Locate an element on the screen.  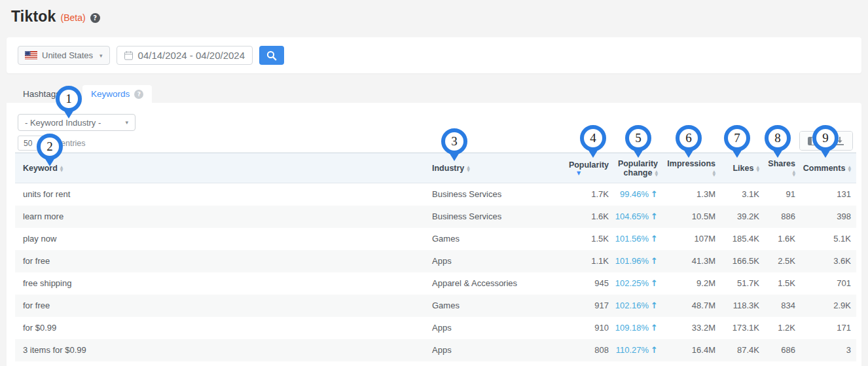
cell-likes: 39.2K is located at coordinates (742, 217).